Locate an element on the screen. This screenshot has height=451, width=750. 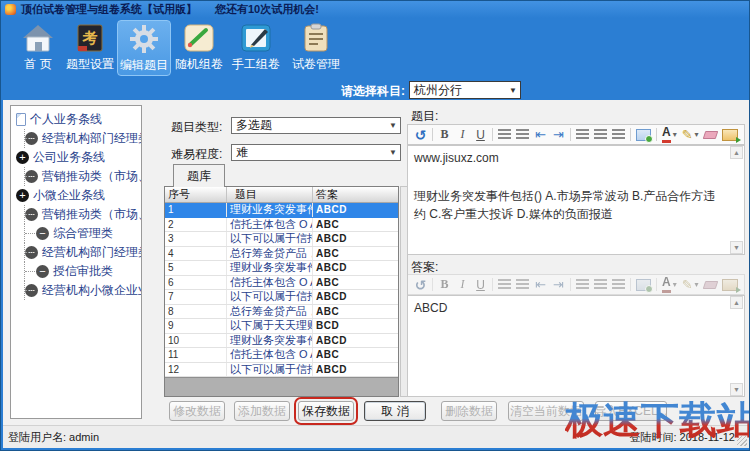
subject-dropdown: 杭州分行 ▼ is located at coordinates (465, 90).